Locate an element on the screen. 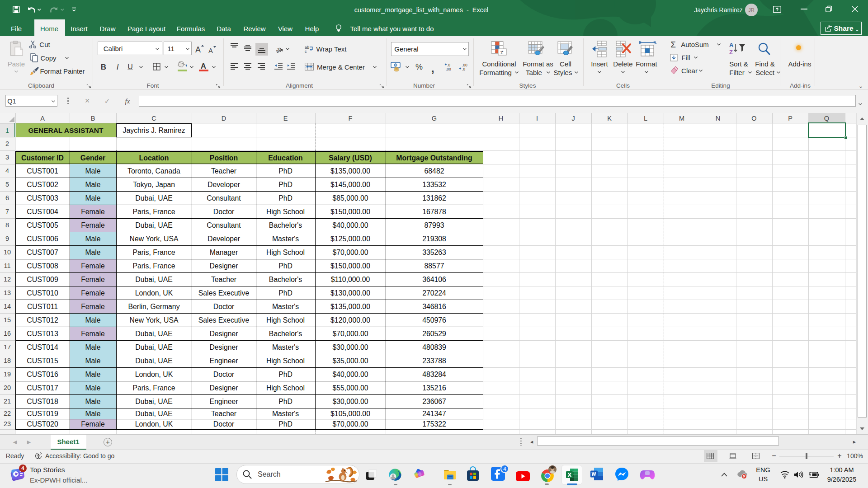 This screenshot has width=868, height=488. svg-text: A is located at coordinates (731, 45).